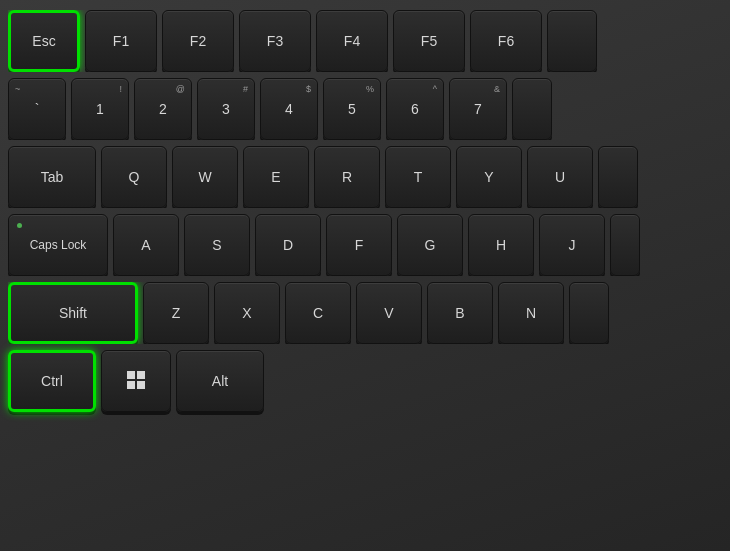  Describe the element at coordinates (318, 313) in the screenshot. I see `key-c: C` at that location.